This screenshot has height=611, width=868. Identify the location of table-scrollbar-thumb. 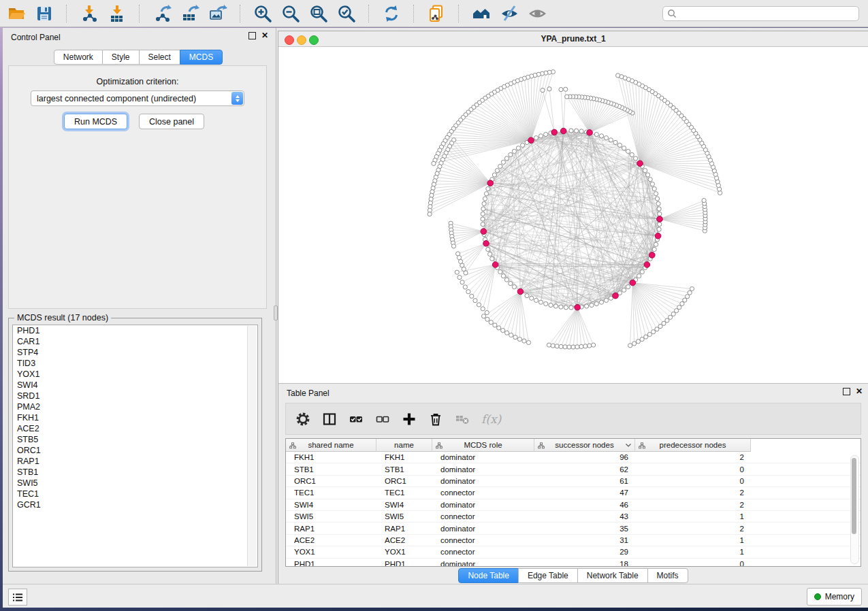
(854, 496).